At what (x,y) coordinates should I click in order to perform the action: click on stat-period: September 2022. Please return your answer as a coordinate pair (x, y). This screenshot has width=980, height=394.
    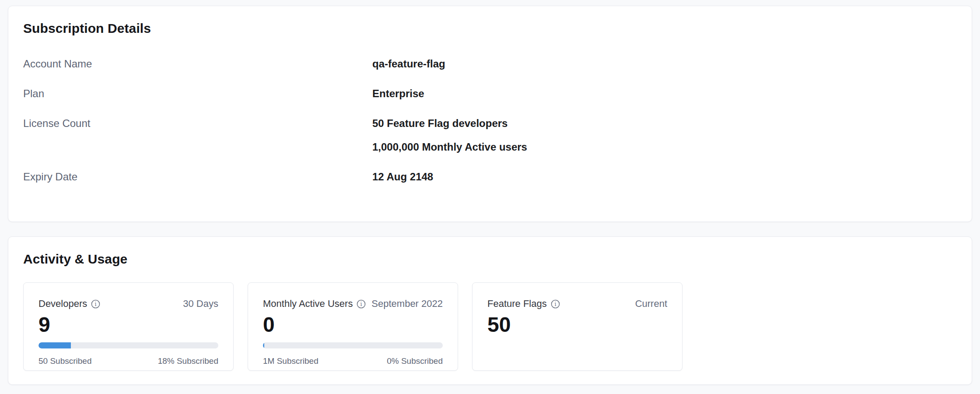
    Looking at the image, I should click on (407, 304).